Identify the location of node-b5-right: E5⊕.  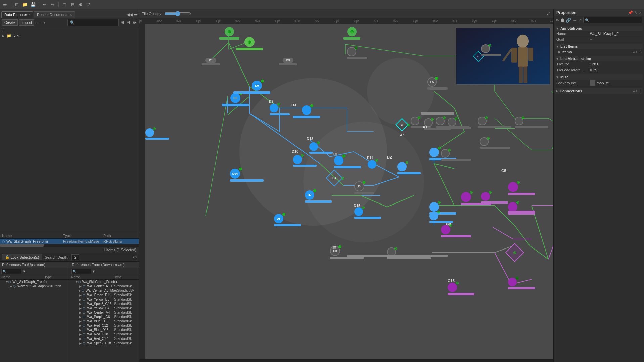
(438, 83).